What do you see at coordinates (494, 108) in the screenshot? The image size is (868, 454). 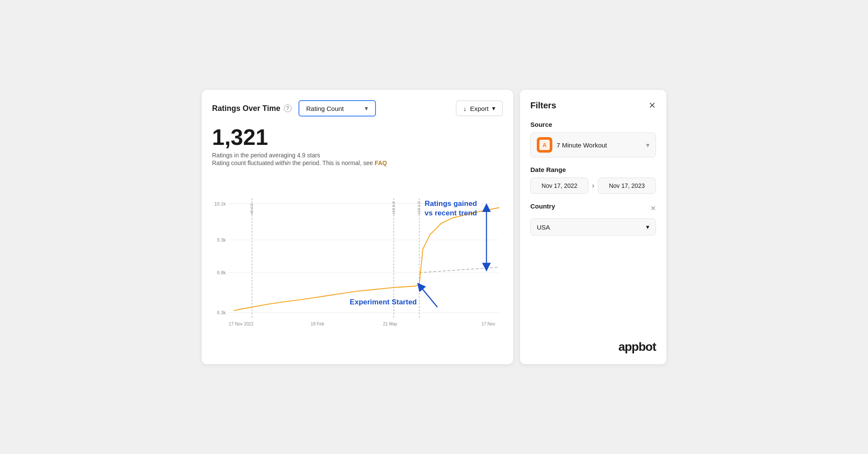 I see `export-chevron-icon: ▾` at bounding box center [494, 108].